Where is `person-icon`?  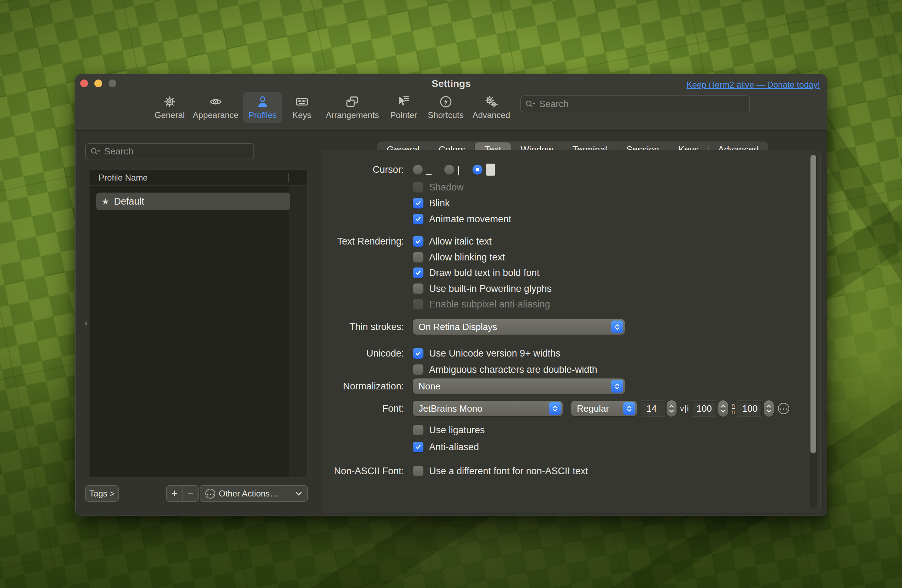
person-icon is located at coordinates (263, 102).